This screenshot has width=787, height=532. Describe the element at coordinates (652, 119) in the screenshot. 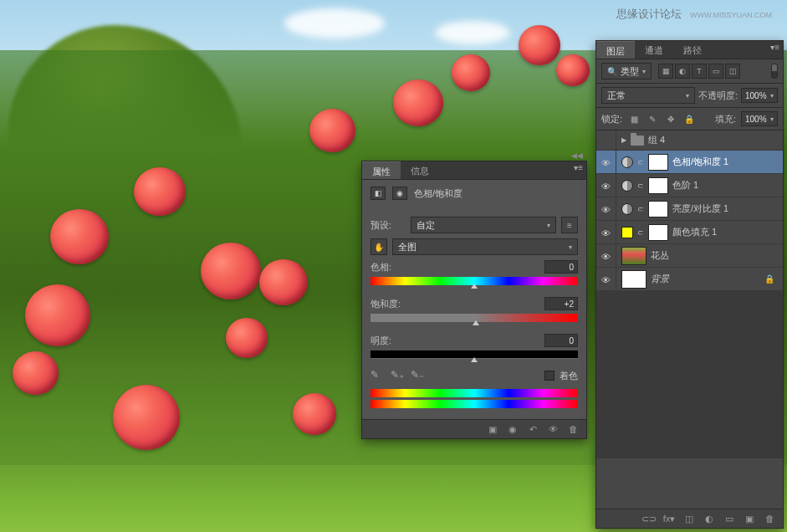

I see `lock-pixels-icon: ✎` at that location.